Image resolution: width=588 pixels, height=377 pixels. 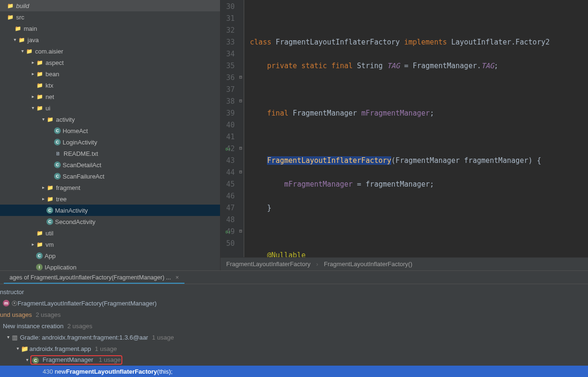 What do you see at coordinates (241, 129) in the screenshot?
I see `fold-gutter: ⊟⊟⊟⊟⊟` at bounding box center [241, 129].